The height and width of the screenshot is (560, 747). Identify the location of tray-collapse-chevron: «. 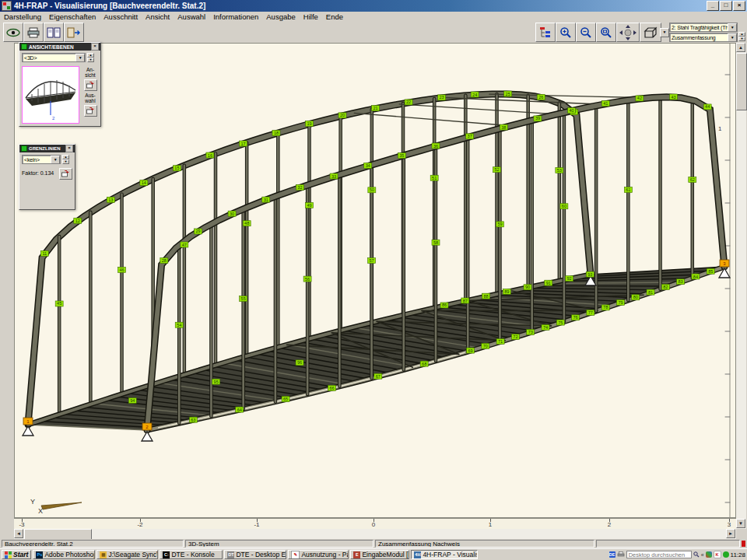
(703, 555).